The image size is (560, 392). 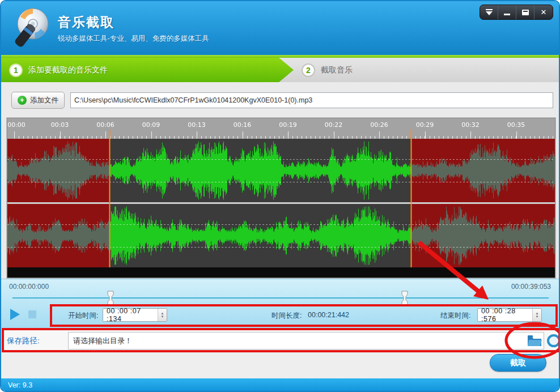 What do you see at coordinates (516, 12) in the screenshot?
I see `window-controls: ✕` at bounding box center [516, 12].